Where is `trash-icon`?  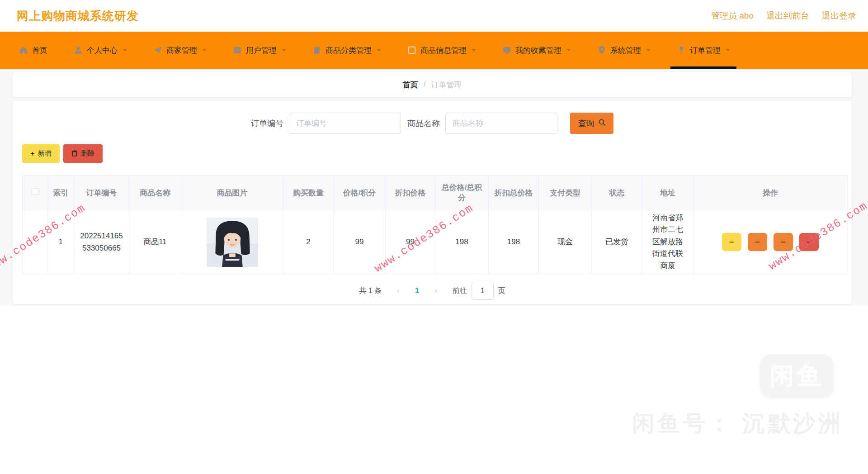
trash-icon is located at coordinates (75, 154).